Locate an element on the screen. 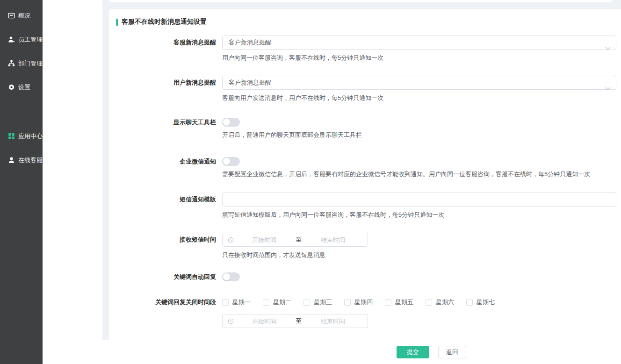  form-row-sms-receive-time: 接收短信时间 至 只在接收时间范围内，才发送短息消息 is located at coordinates (365, 246).